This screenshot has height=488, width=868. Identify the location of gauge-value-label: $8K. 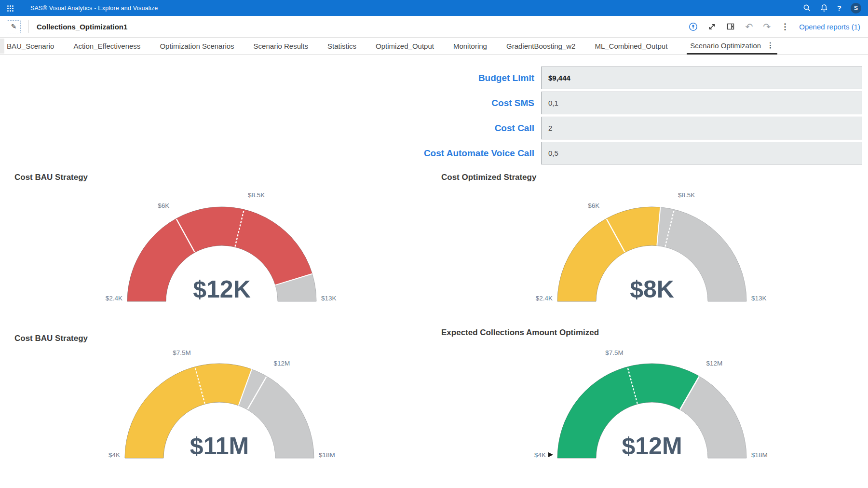
(652, 289).